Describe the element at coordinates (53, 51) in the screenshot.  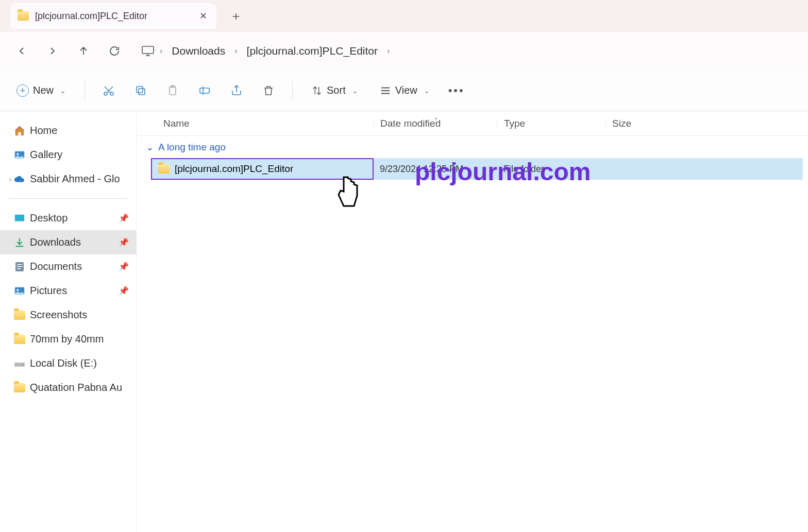
I see `forward-button` at that location.